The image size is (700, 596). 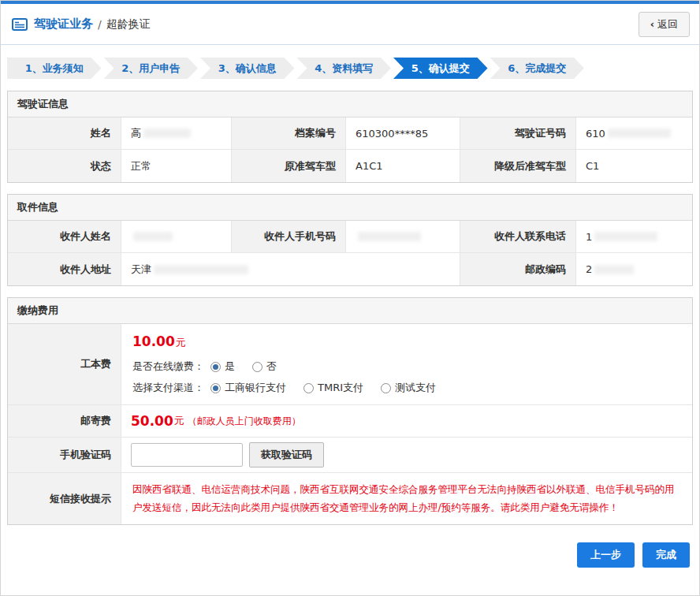 I want to click on production-fee-amount: 10.00, so click(x=154, y=341).